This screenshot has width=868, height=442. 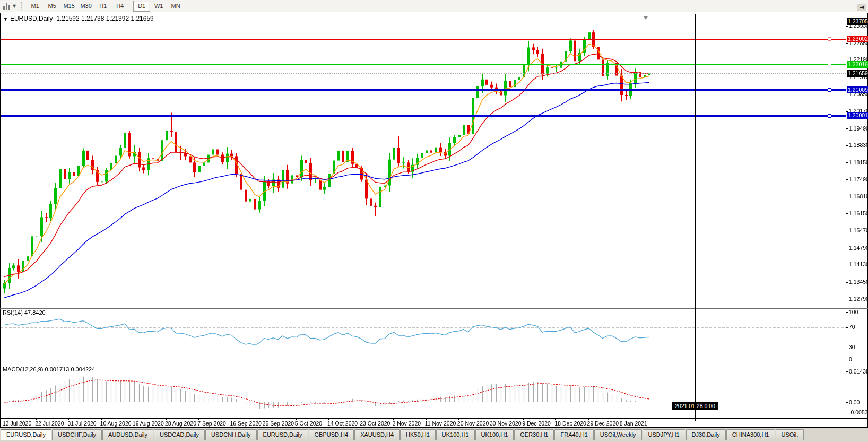 I want to click on tab-usoil-weekly: USOil,Weekly, so click(x=618, y=435).